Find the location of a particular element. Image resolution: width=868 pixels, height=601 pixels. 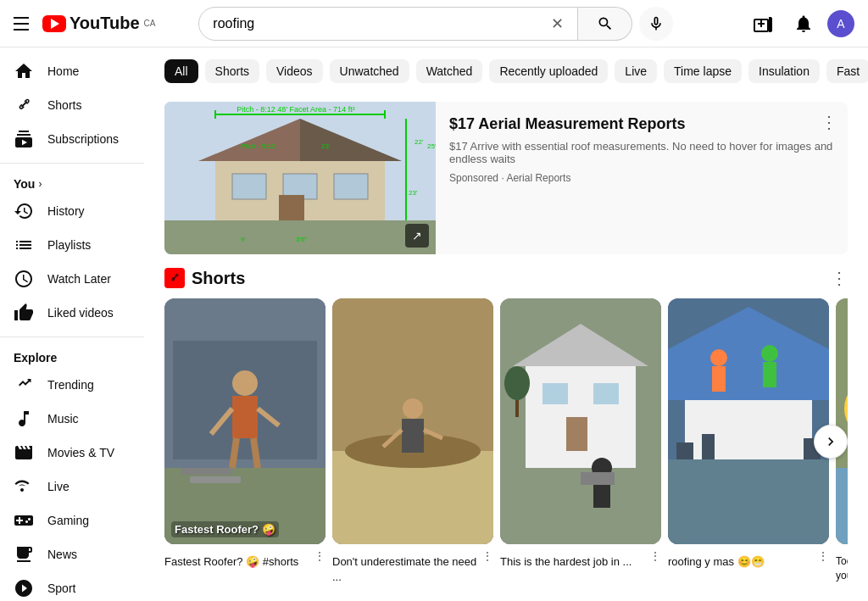

shorts-next-button is located at coordinates (831, 442).